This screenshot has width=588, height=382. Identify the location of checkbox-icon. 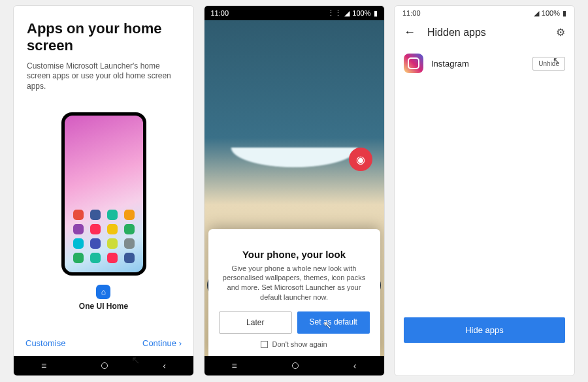
(264, 345).